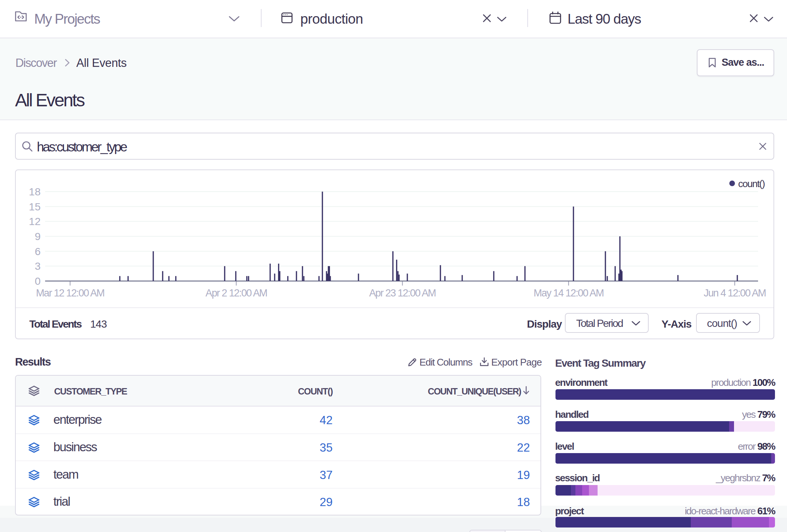  Describe the element at coordinates (38, 237) in the screenshot. I see `svg-text: 9` at that location.